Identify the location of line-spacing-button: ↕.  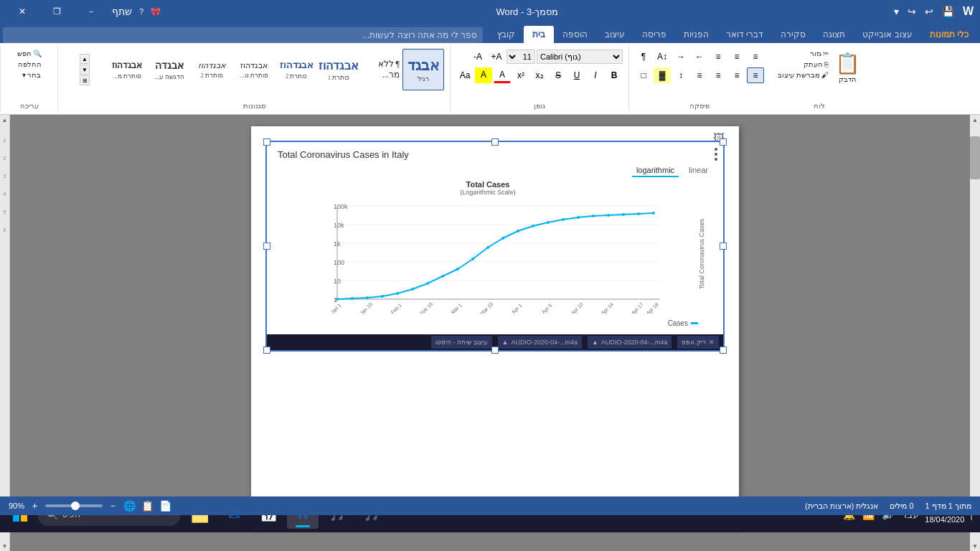
(681, 75).